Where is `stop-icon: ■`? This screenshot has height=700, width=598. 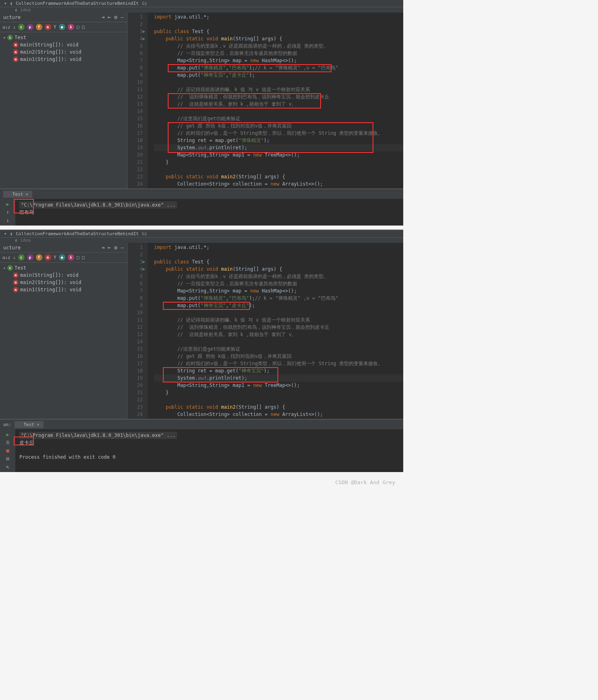
stop-icon: ■ is located at coordinates (7, 451).